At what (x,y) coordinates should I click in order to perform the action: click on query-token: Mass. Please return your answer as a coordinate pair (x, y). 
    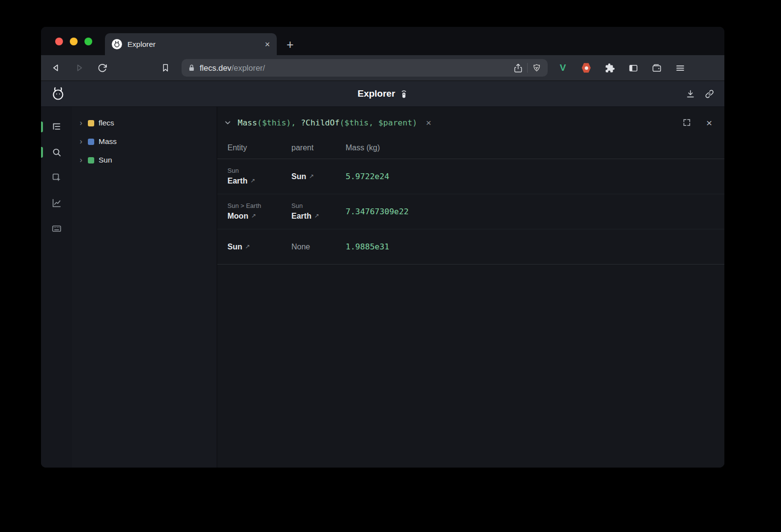
    Looking at the image, I should click on (247, 123).